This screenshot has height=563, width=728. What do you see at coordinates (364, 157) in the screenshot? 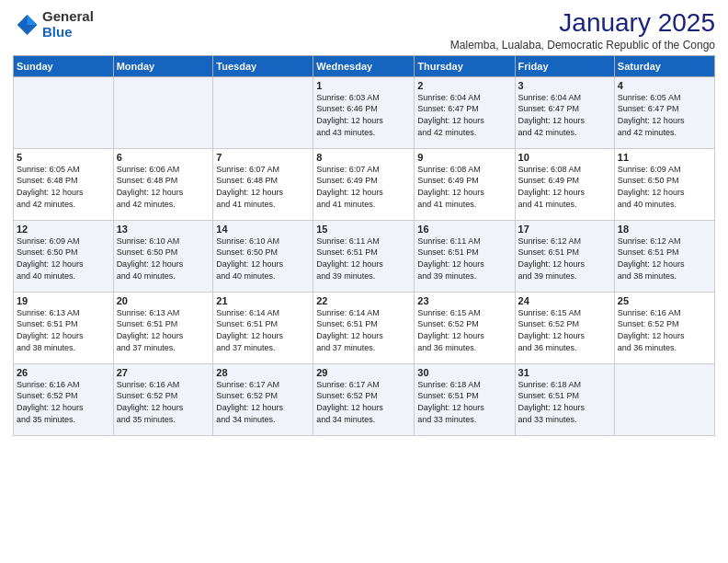
I see `day-number: 8` at bounding box center [364, 157].